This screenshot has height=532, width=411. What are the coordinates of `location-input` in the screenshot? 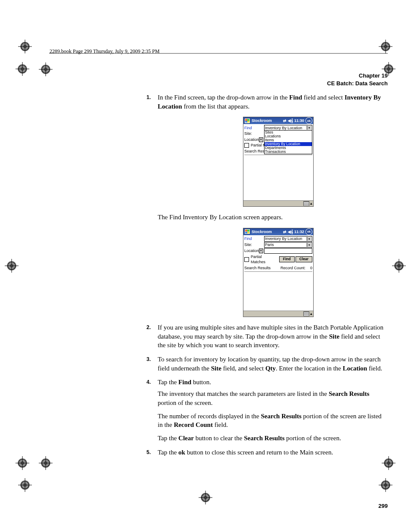 It's located at (288, 251).